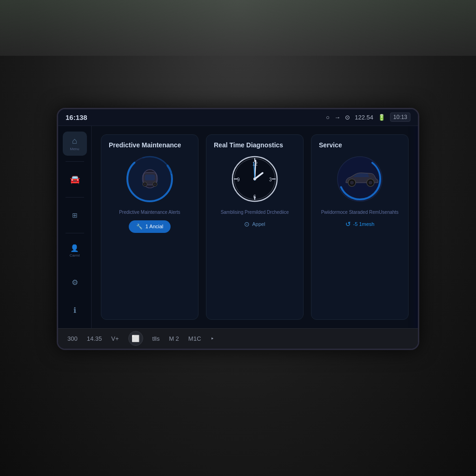 Image resolution: width=476 pixels, height=476 pixels. I want to click on predictive-car-icon, so click(150, 178).